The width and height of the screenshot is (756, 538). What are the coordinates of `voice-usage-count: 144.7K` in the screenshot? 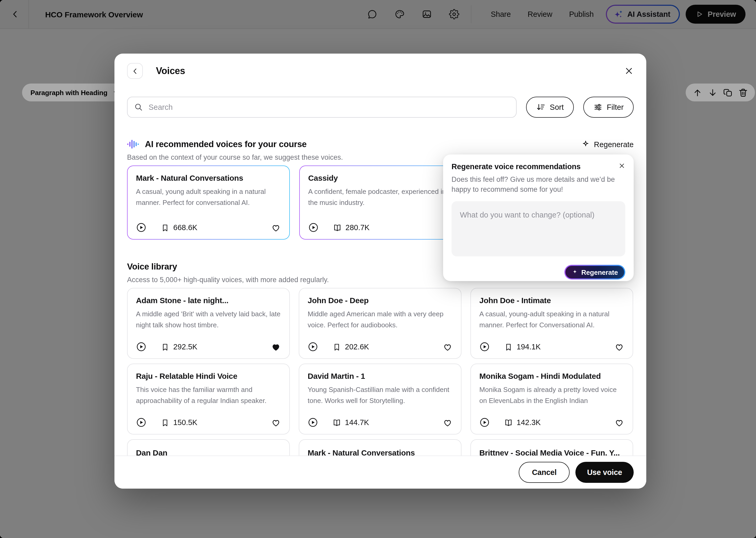 It's located at (351, 423).